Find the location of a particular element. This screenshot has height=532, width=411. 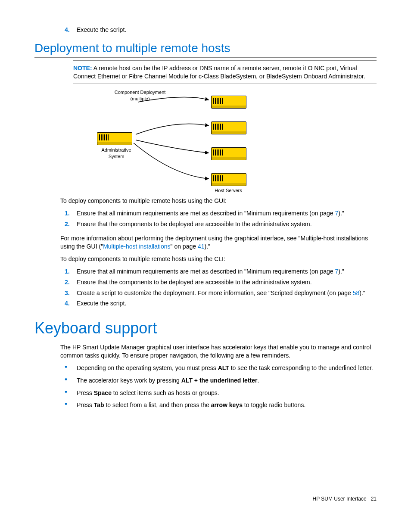

bullet-text: Depending on the operating system, you m… is located at coordinates (225, 368).